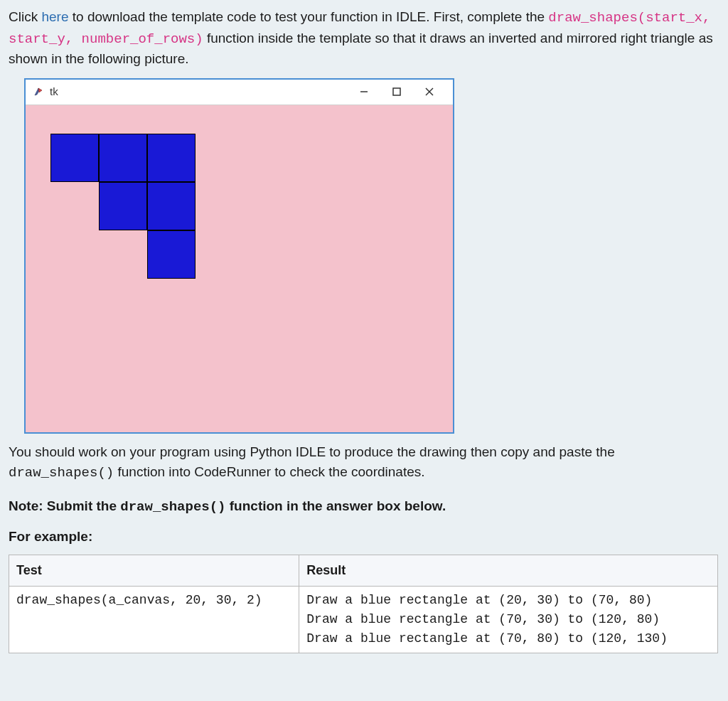  I want to click on tk-window-title: tk, so click(54, 92).